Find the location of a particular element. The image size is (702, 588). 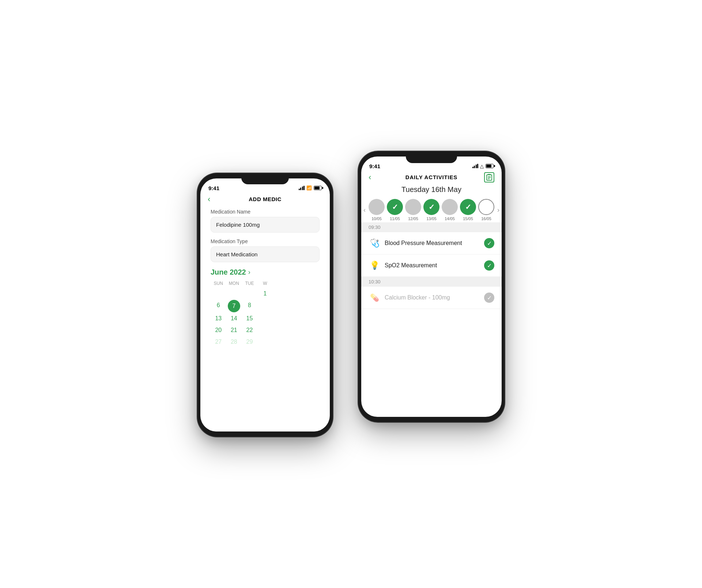

date-next-button: › is located at coordinates (498, 210).